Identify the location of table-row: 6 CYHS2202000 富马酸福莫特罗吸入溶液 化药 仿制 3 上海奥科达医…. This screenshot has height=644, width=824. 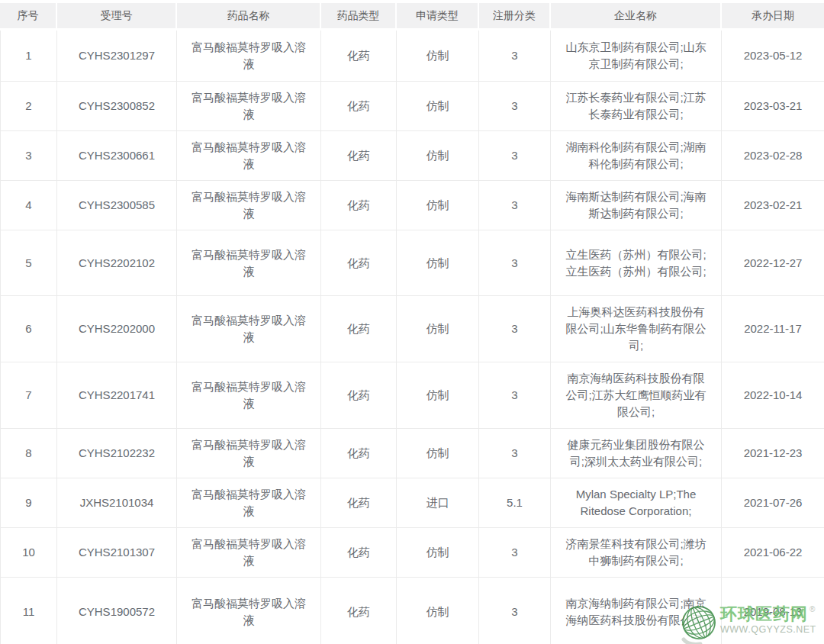
(412, 330).